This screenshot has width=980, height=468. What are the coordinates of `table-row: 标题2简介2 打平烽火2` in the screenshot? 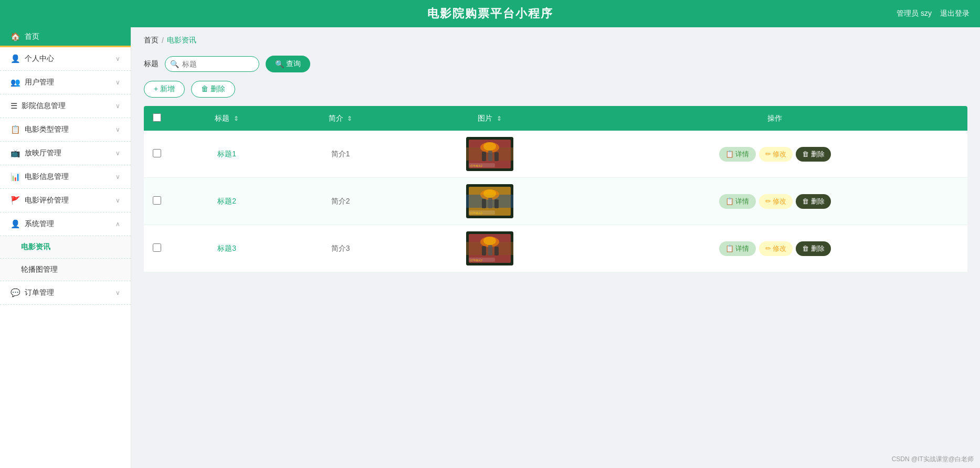 It's located at (555, 201).